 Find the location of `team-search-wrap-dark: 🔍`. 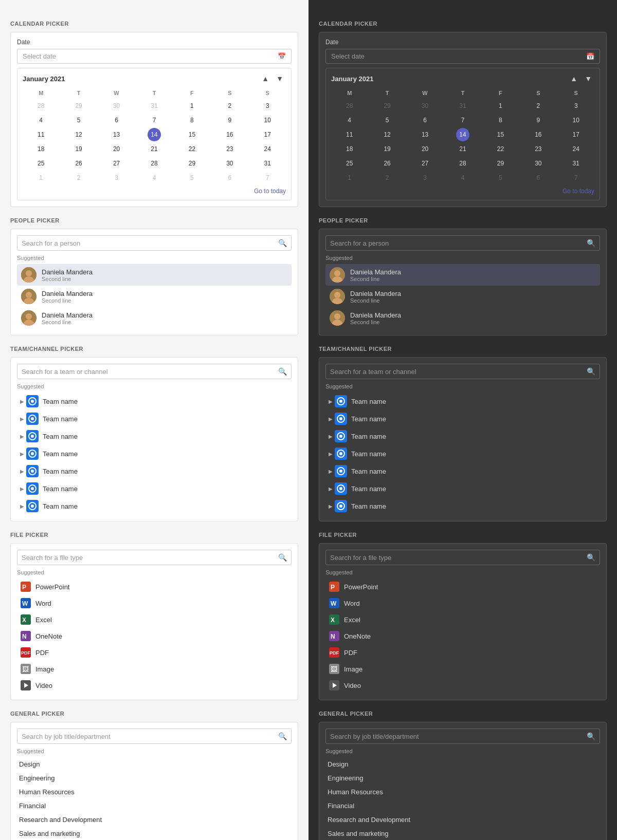

team-search-wrap-dark: 🔍 is located at coordinates (463, 371).